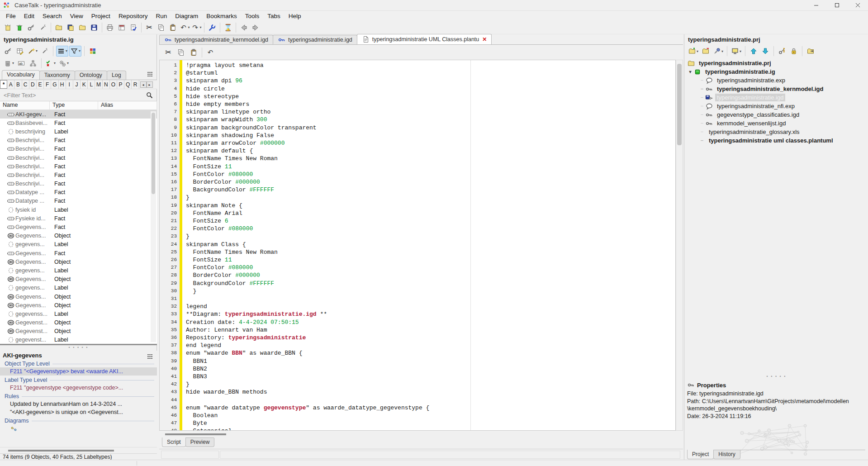 This screenshot has height=466, width=868. I want to click on menu-edit: Edit, so click(29, 16).